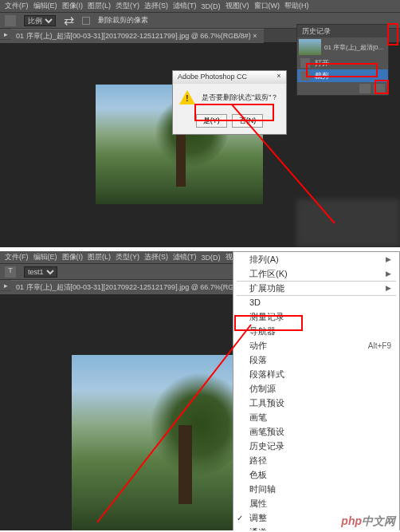 The width and height of the screenshot is (400, 532). Describe the element at coordinates (316, 503) in the screenshot. I see `window-menu-item: 属性` at that location.